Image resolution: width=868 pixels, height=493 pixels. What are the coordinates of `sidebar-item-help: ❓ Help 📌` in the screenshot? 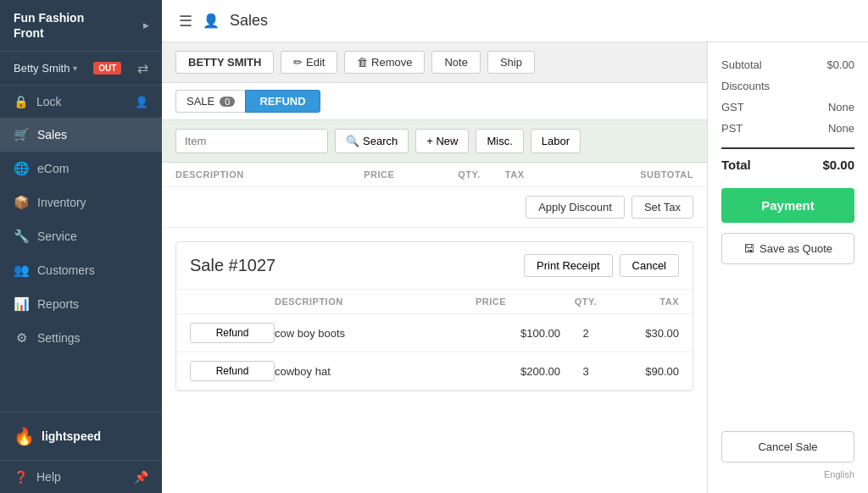 It's located at (81, 476).